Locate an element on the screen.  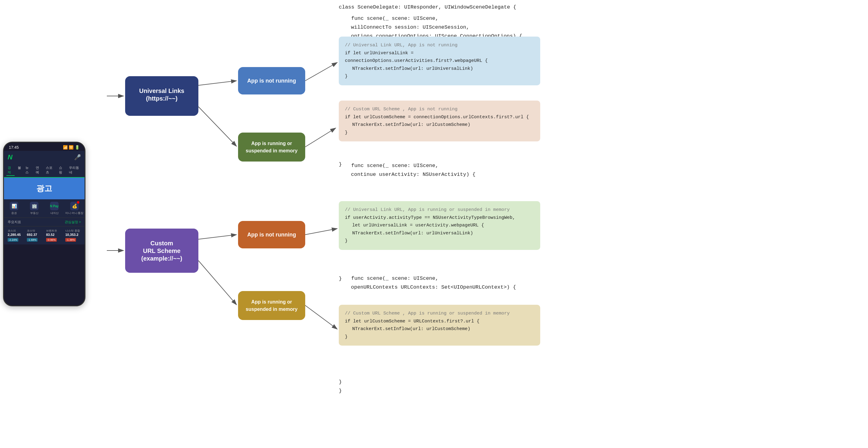
phone-time: 17:45 is located at coordinates (14, 147).